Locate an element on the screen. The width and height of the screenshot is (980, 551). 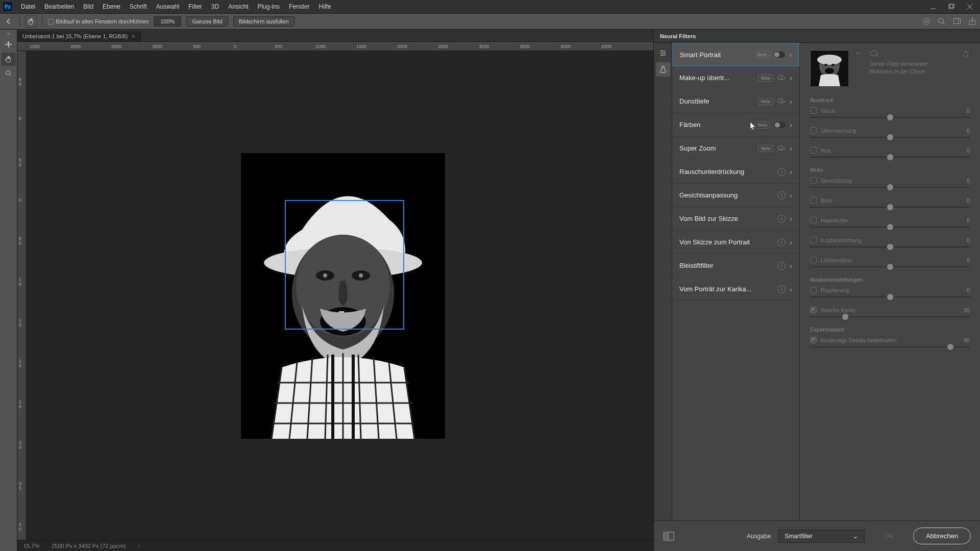
maximize-button is located at coordinates (951, 7).